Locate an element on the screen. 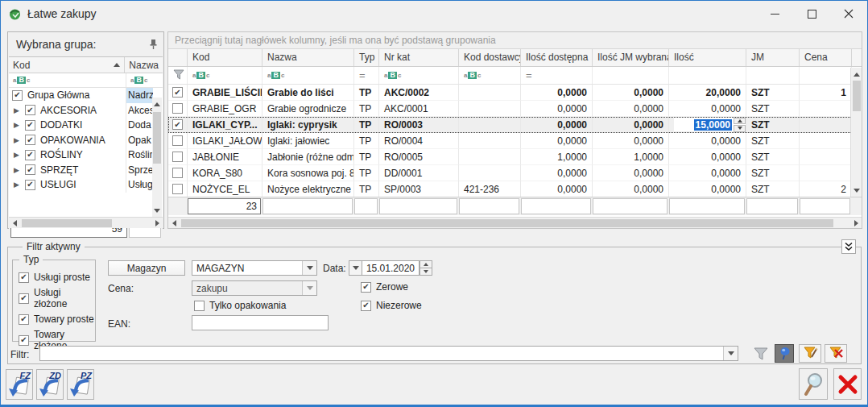  spinner-down-icon is located at coordinates (426, 272).